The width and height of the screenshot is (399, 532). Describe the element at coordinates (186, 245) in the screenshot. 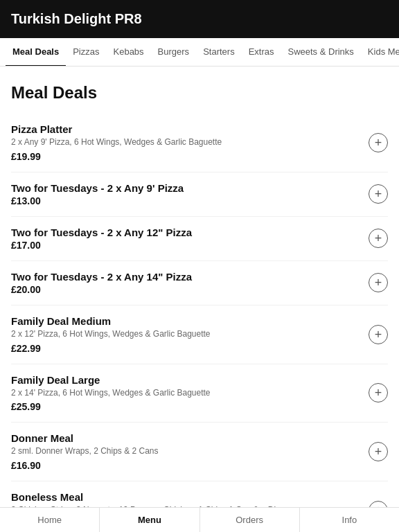

I see `menu-item-price: £17.00` at that location.